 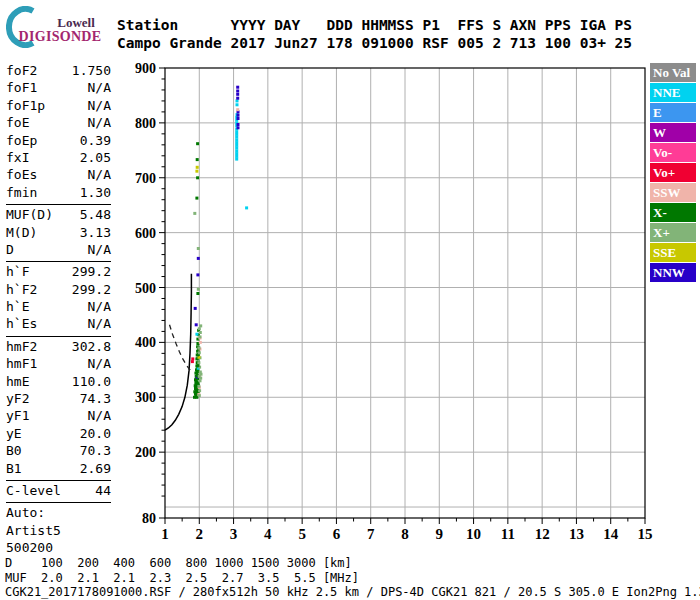 I want to click on parameter-label: h`Es, so click(x=22, y=324).